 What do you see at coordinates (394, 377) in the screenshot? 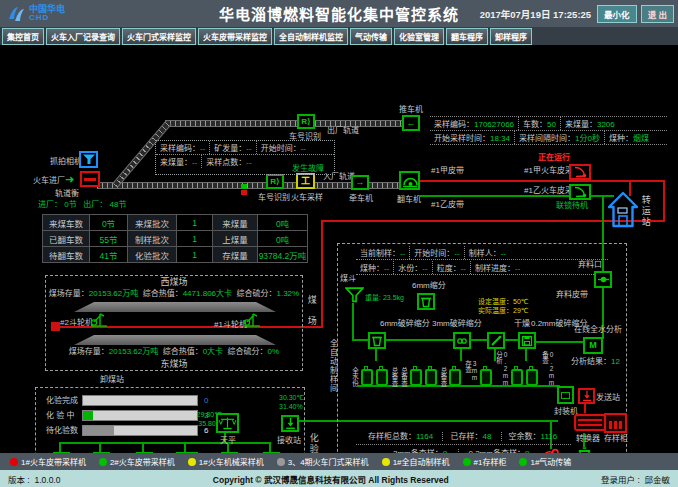
I see `bottle-label: 总备查` at bounding box center [394, 377].